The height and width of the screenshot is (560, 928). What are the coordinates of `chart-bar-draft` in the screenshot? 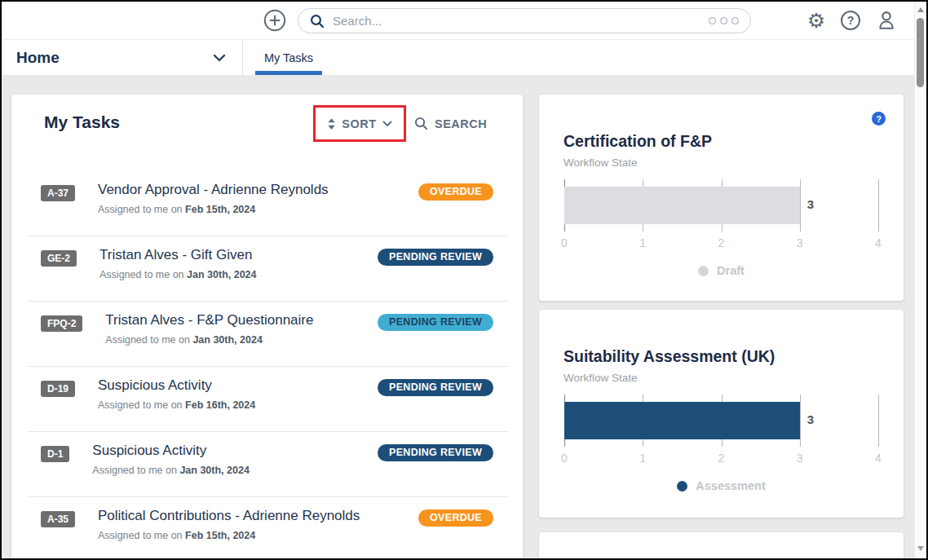 It's located at (682, 205).